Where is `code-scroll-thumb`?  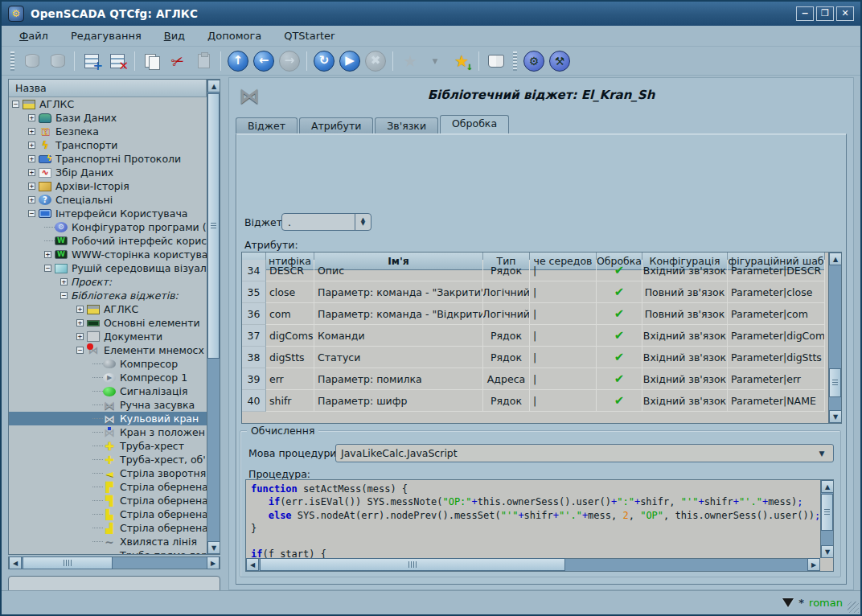
code-scroll-thumb is located at coordinates (827, 512).